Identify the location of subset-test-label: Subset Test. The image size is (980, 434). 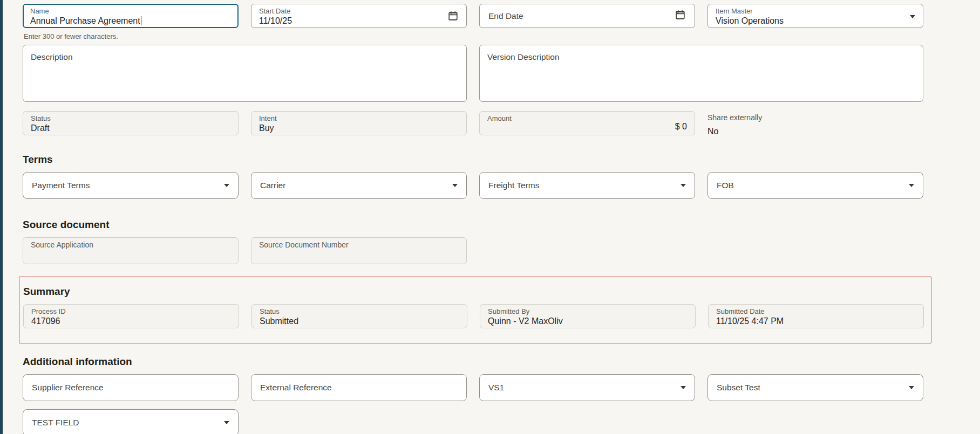
(810, 388).